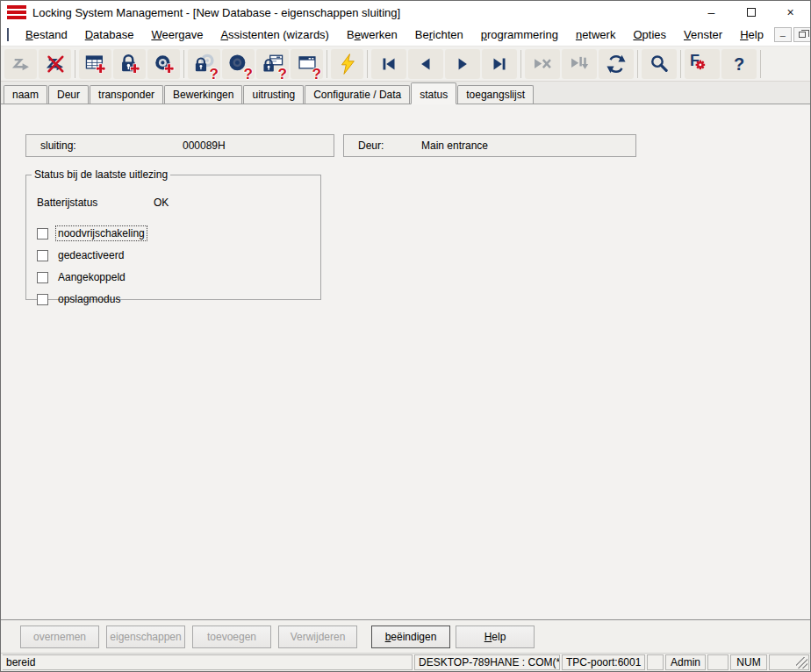  I want to click on step-button, so click(21, 64).